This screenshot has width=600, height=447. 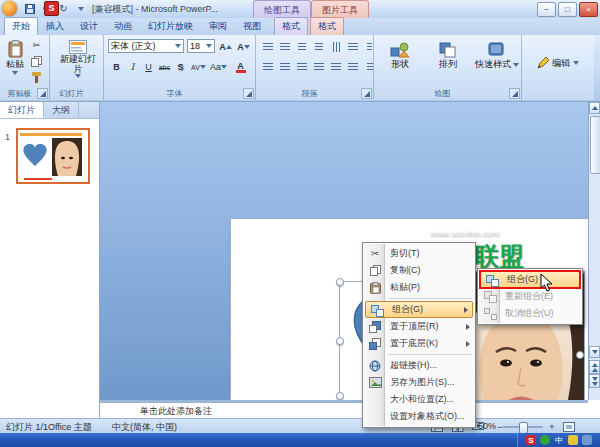 I want to click on cut-button: ✂, so click(x=36, y=45).